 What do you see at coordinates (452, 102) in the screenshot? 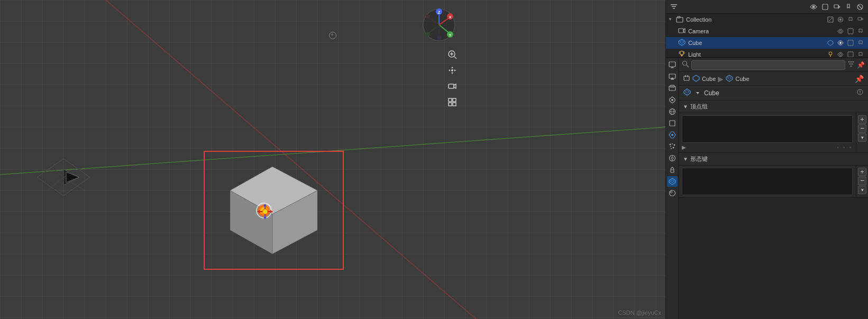
I see `grid-tool` at bounding box center [452, 102].